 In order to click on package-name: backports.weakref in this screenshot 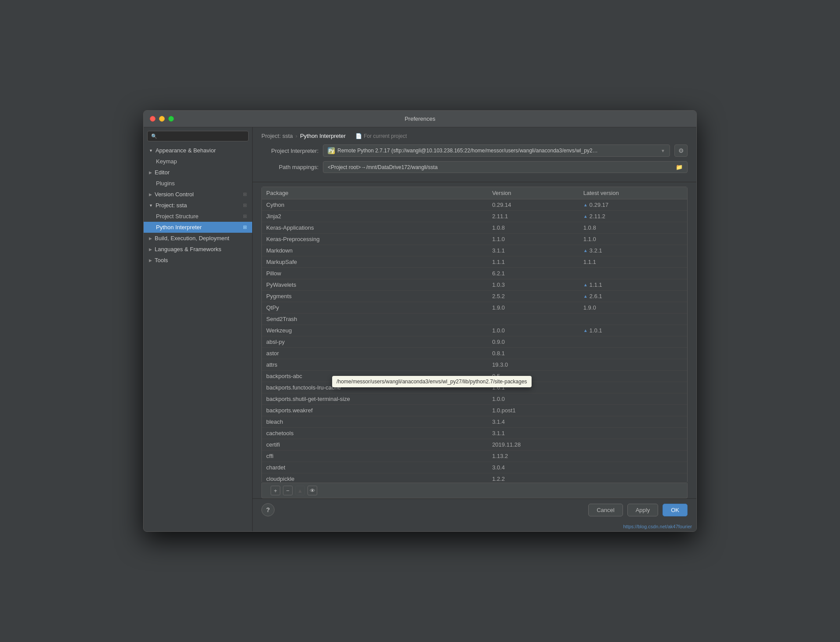, I will do `click(375, 411)`.